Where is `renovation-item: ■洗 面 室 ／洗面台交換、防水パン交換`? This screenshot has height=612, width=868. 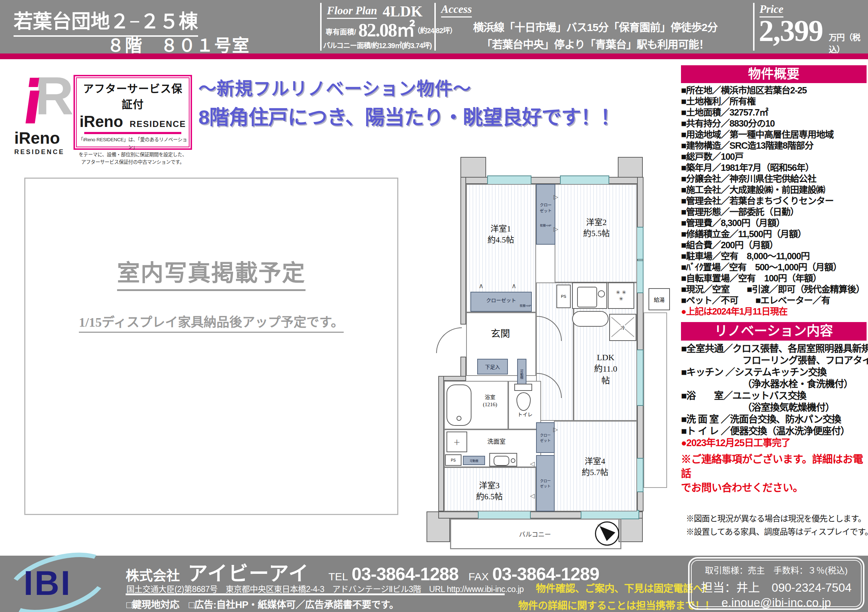 renovation-item: ■洗 面 室 ／洗面台交換、防水パン交換 is located at coordinates (774, 419).